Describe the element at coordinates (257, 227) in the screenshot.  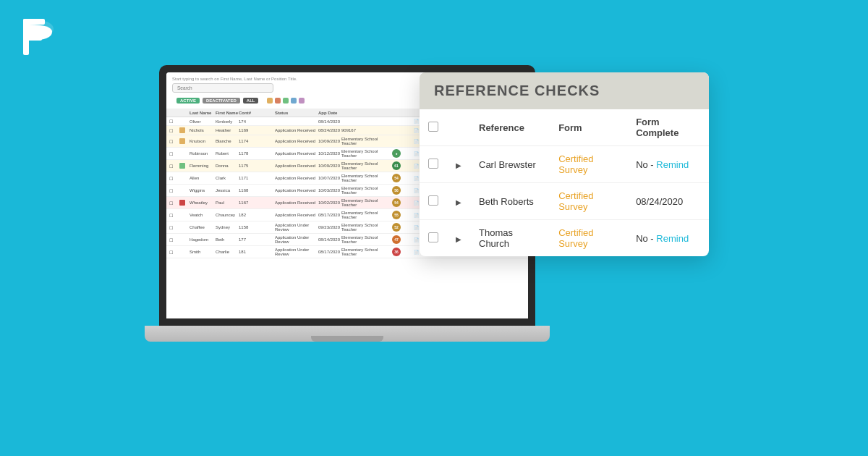
I see `row-cont: 1158` at that location.